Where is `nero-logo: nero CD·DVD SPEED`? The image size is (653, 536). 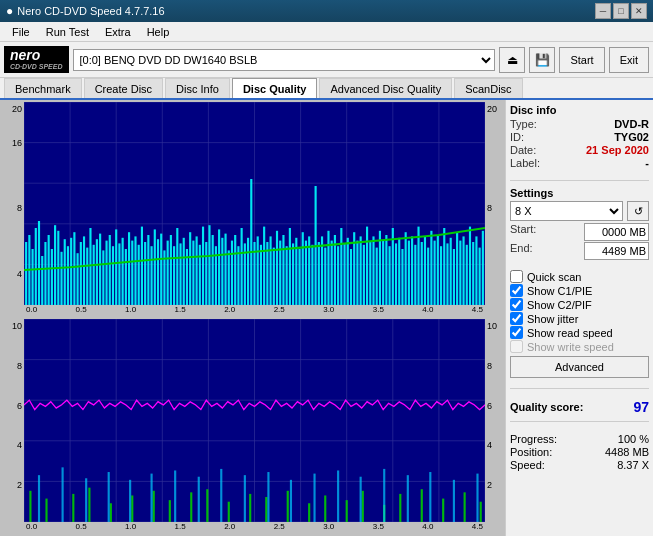
nero-logo: nero CD·DVD SPEED is located at coordinates (36, 60).